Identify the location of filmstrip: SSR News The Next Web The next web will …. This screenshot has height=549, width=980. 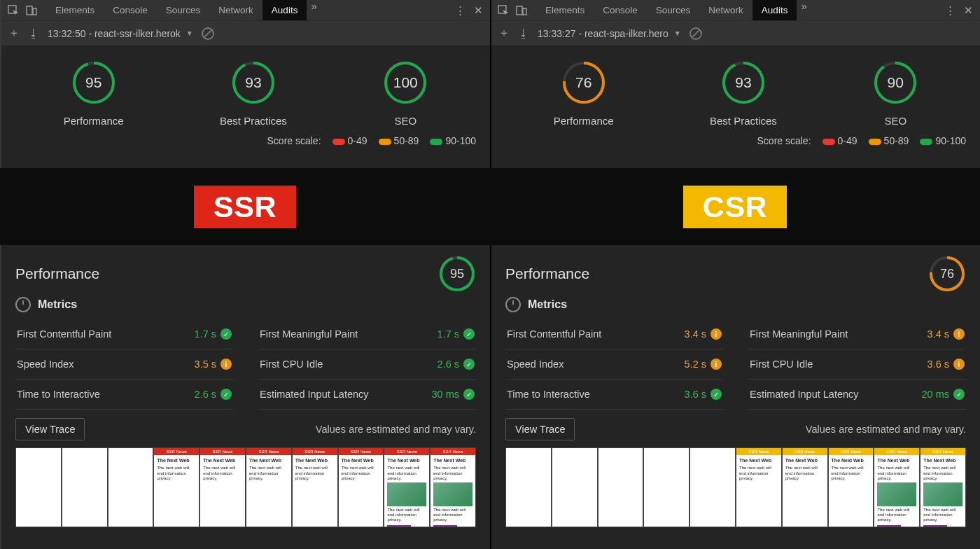
(246, 487).